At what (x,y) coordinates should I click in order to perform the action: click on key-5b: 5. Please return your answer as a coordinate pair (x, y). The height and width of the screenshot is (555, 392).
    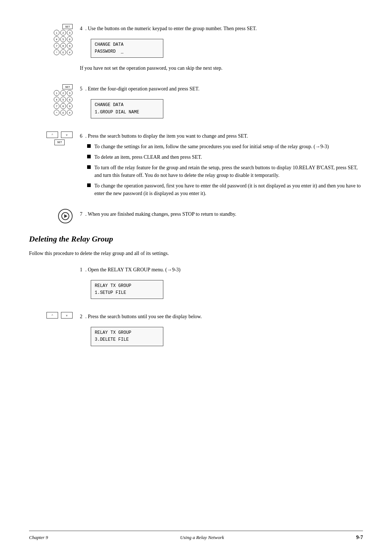
    Looking at the image, I should click on (63, 100).